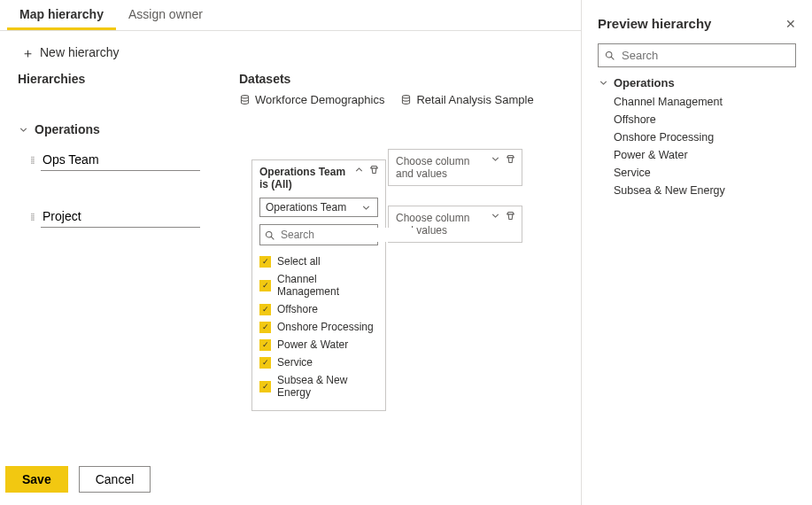 This screenshot has width=812, height=505. I want to click on filter-option: ✓Power & Water, so click(319, 345).